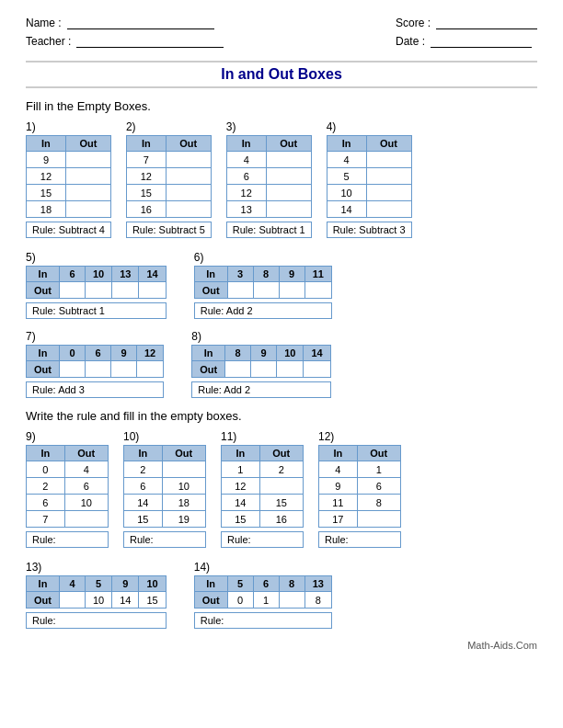  Describe the element at coordinates (339, 503) in the screenshot. I see `table-cell: 11` at that location.